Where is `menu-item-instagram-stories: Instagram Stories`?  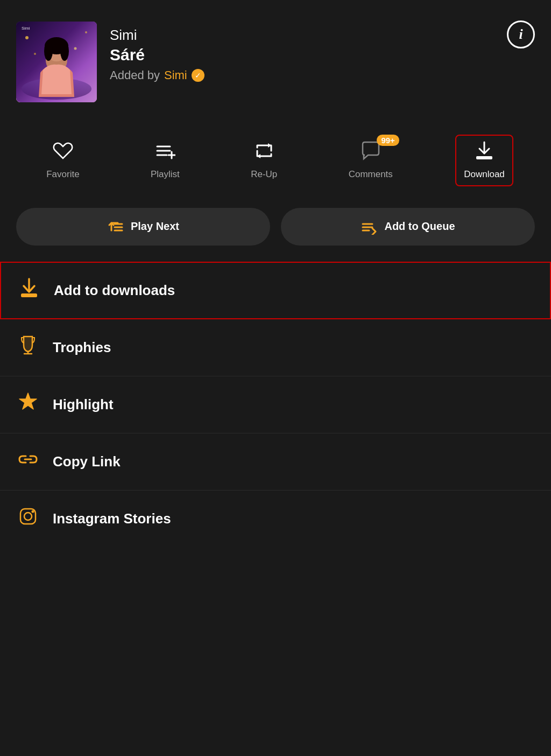 menu-item-instagram-stories: Instagram Stories is located at coordinates (276, 519).